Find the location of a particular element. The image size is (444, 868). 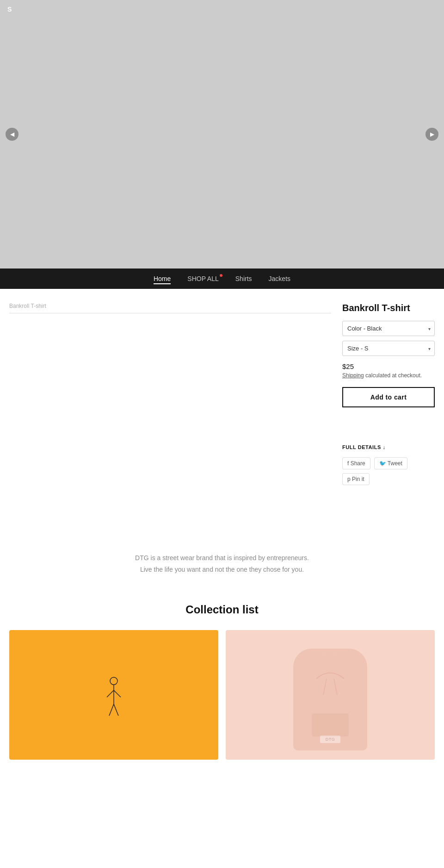

social-share-buttons: f Share 🐦 Tweet p Pin it is located at coordinates (388, 471).